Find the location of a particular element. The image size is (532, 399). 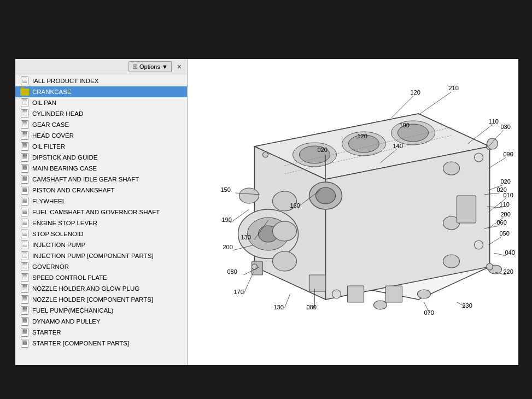

part-label-030: 030 is located at coordinates (506, 127).